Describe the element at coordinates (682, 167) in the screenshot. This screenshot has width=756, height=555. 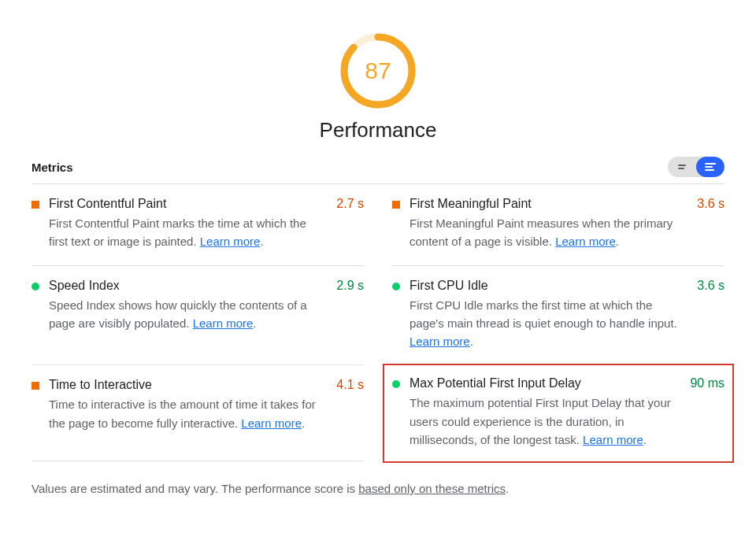
I see `compact-lines-icon` at that location.